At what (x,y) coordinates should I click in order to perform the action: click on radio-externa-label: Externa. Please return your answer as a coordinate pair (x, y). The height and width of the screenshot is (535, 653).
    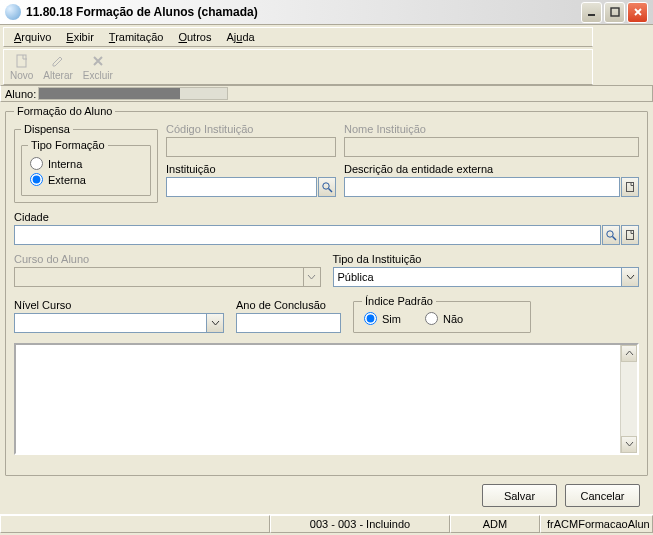
    Looking at the image, I should click on (67, 180).